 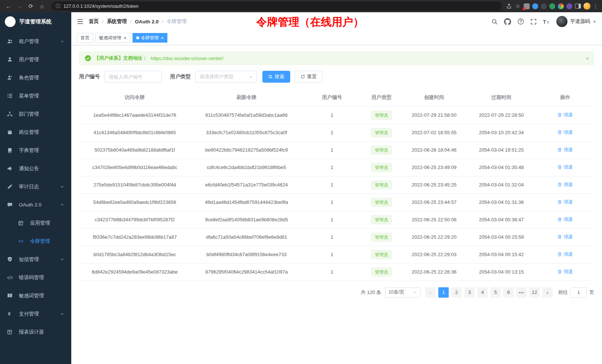 What do you see at coordinates (12, 332) in the screenshot?
I see `report-icon` at bounding box center [12, 332].